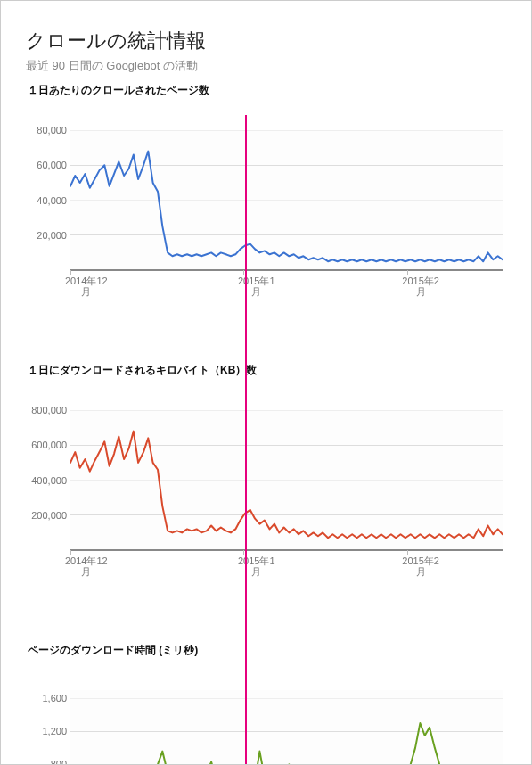  Describe the element at coordinates (266, 66) in the screenshot. I see `page-subtitle: 最近 90 日間の Googlebot の活動` at that location.